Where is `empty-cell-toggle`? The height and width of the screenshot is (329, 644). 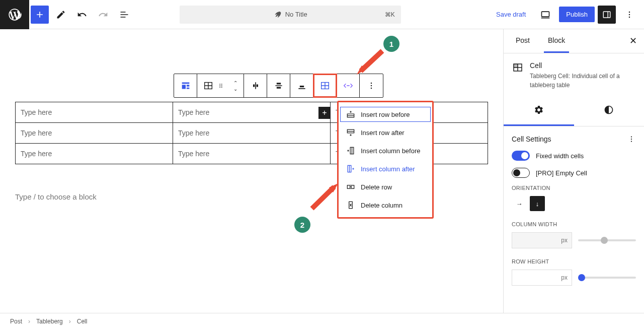
empty-cell-toggle is located at coordinates (521, 173).